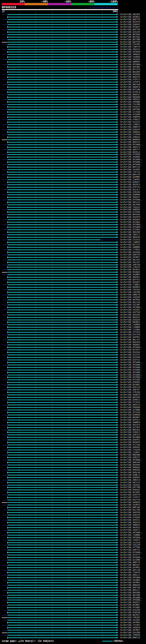 Image resolution: width=146 pixels, height=644 pixels. I want to click on hit-label: UniRef100_B3NEI2, so click(130, 475).